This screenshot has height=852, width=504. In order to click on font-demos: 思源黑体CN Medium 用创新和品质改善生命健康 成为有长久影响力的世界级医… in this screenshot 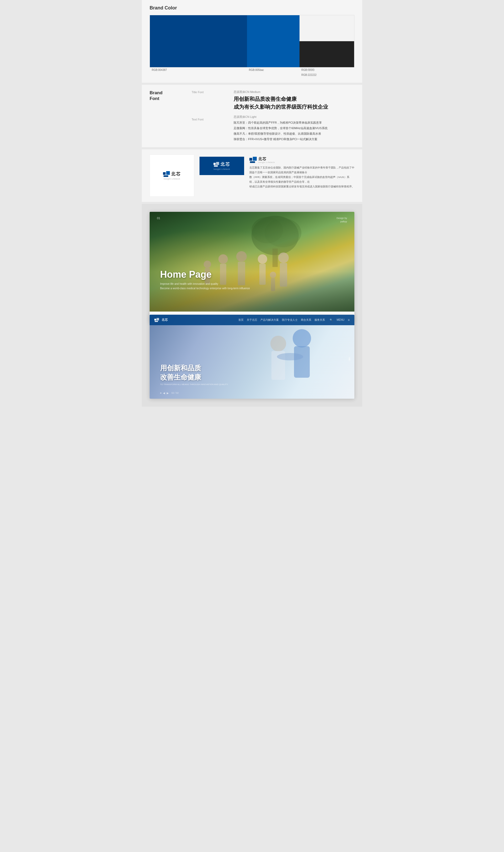, I will do `click(294, 116)`.